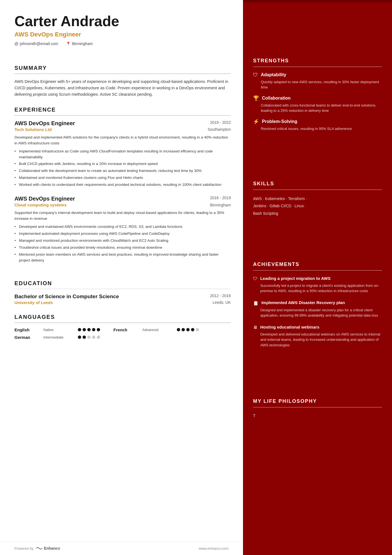 The height and width of the screenshot is (555, 392). I want to click on job-1-dates: 2019 - 2022, so click(220, 122).